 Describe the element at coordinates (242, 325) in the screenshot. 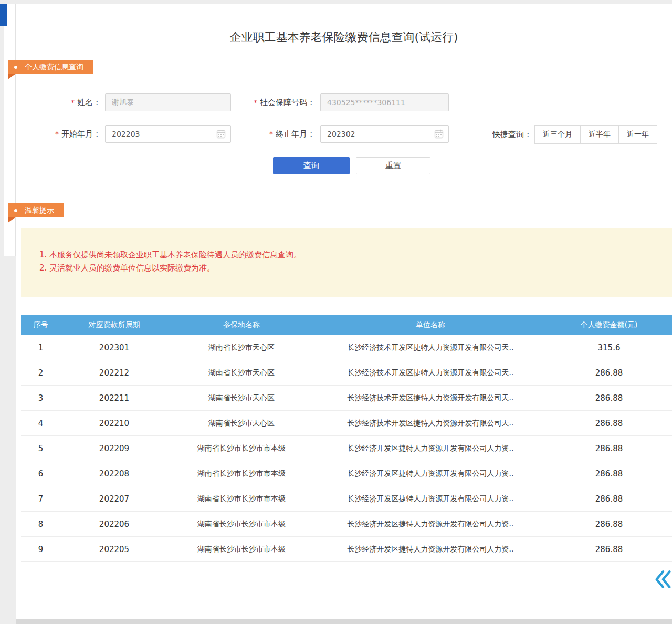

I see `header-area: 参保地名称` at that location.